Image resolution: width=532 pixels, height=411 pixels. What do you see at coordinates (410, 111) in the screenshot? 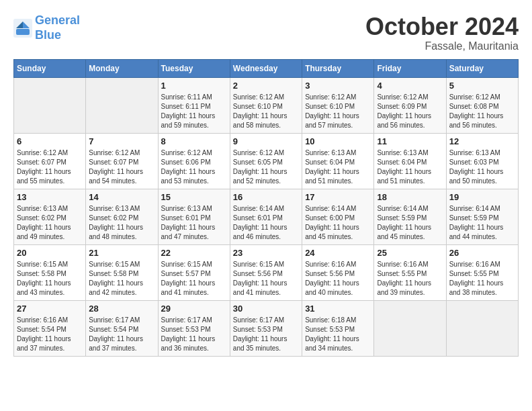
I see `day-info: Sunrise: 6:12 AMSunset: 6:09 PMDaylight:…` at bounding box center [410, 111].